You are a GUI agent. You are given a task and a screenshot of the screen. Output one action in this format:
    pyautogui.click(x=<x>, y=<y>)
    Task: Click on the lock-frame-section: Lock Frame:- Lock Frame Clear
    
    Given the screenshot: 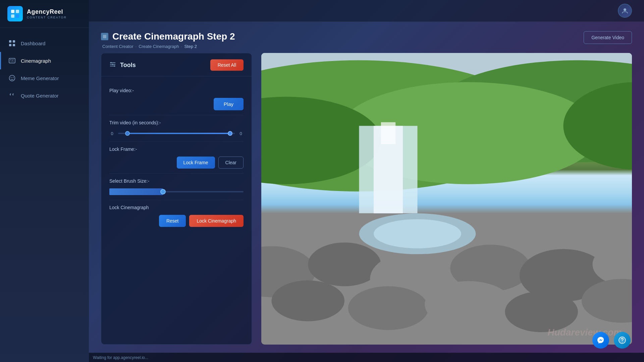 What is the action you would take?
    pyautogui.click(x=176, y=158)
    